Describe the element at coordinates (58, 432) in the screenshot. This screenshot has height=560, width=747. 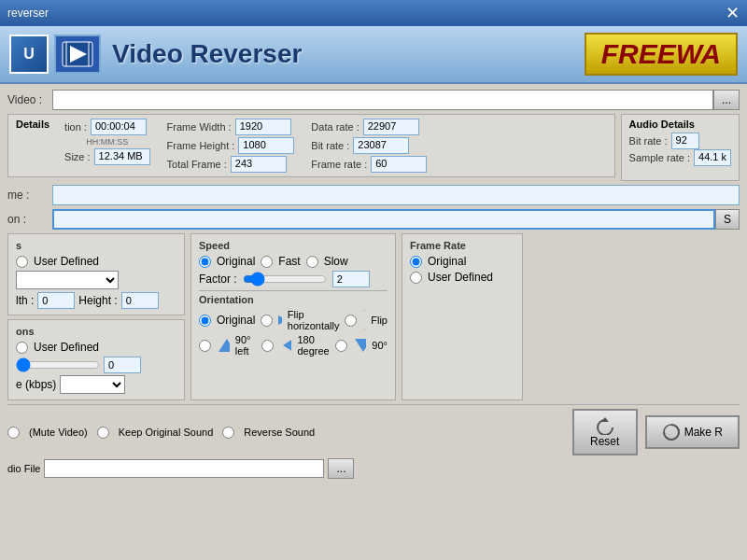
I see `audio-mute-label: (Mute Video)` at that location.